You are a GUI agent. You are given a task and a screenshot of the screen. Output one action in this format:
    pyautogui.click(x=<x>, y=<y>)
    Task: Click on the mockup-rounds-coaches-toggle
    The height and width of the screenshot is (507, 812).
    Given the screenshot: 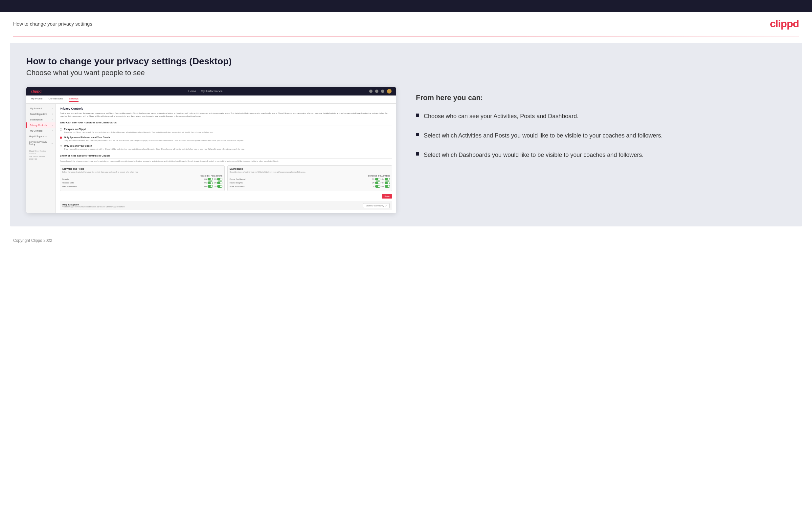 What is the action you would take?
    pyautogui.click(x=210, y=179)
    